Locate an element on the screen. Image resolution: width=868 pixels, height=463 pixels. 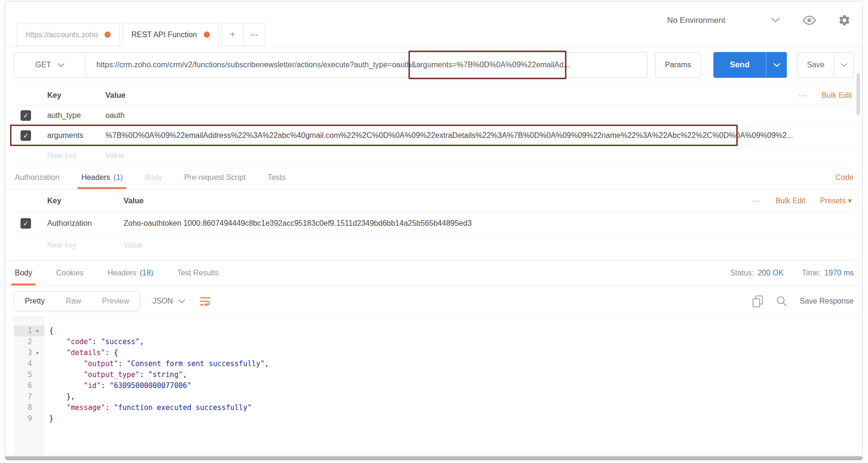
tab-tests: Tests is located at coordinates (277, 178).